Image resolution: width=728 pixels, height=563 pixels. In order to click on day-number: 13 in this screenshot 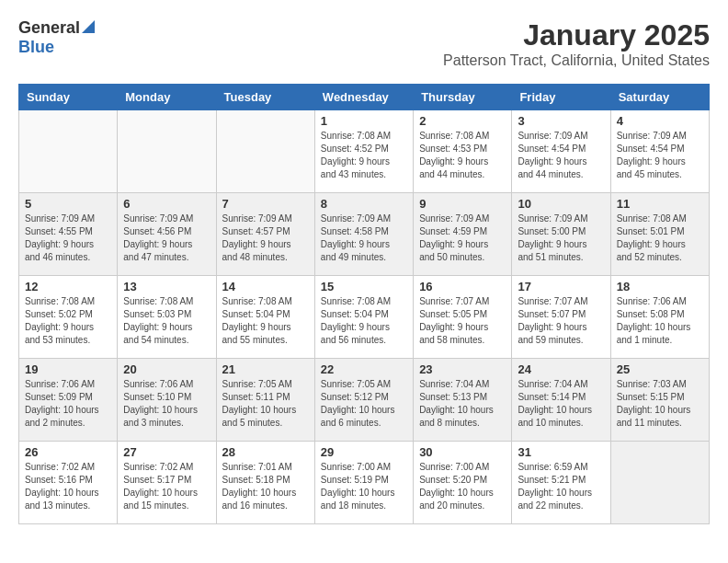, I will do `click(166, 287)`.